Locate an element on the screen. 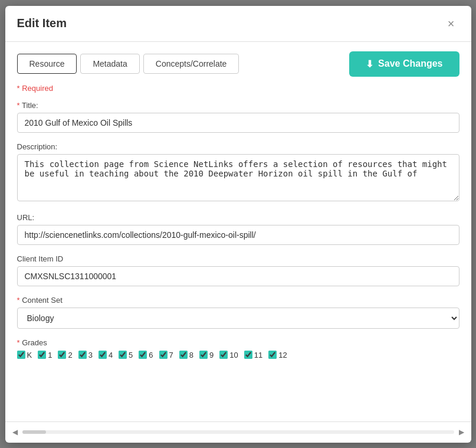  grade-checkbox-k is located at coordinates (21, 355).